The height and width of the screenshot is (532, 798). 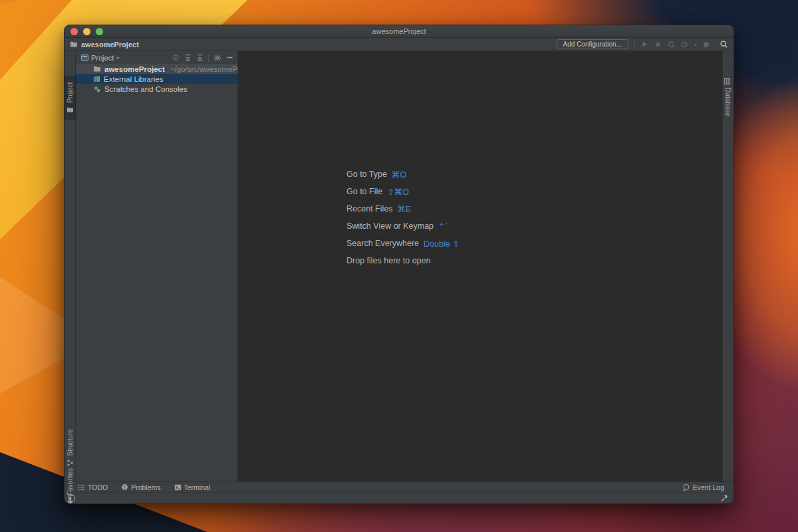 I want to click on titlebar: awesomeProject, so click(x=399, y=32).